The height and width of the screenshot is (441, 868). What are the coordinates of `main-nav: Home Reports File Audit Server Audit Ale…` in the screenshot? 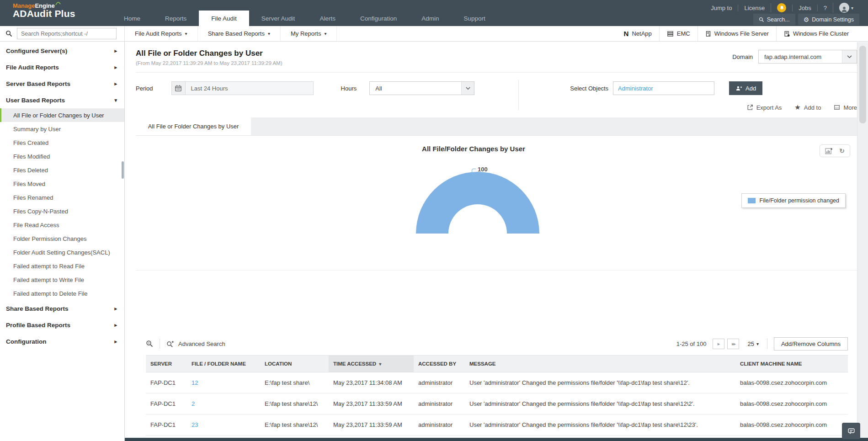 It's located at (304, 18).